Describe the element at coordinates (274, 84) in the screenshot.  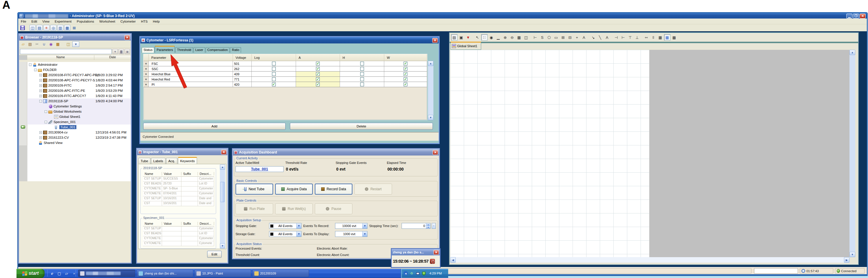
I see `log-checkbox: ✓` at that location.